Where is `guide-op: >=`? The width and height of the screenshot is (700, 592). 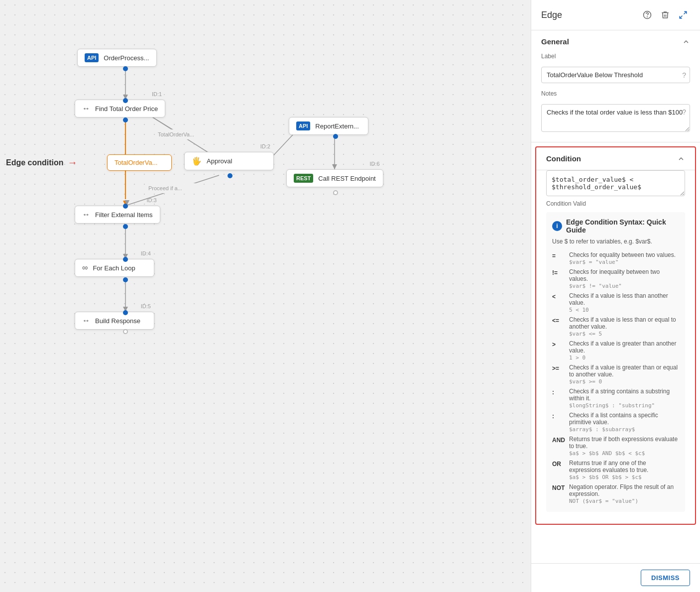 guide-op: >= is located at coordinates (561, 374).